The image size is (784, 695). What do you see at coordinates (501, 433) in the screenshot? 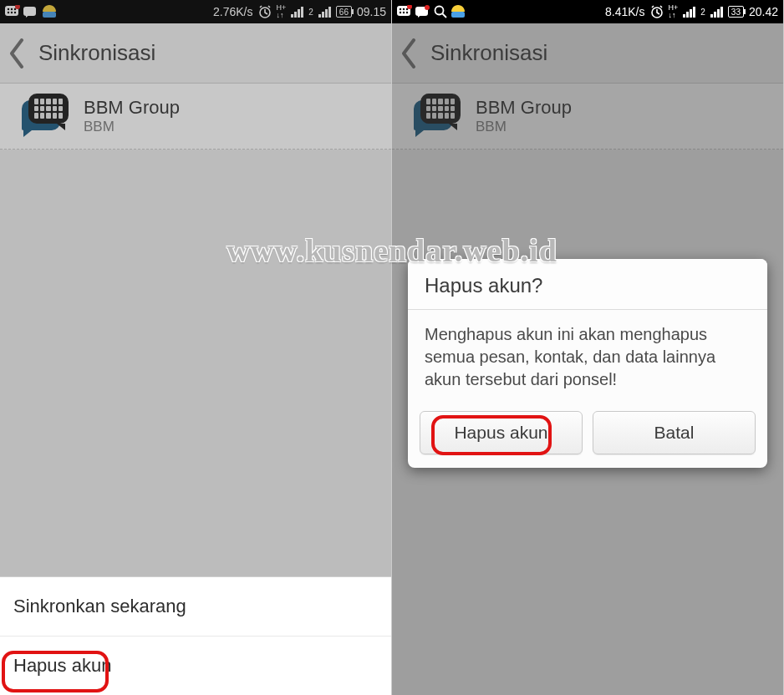
I see `confirm-delete-button: Hapus akun` at bounding box center [501, 433].